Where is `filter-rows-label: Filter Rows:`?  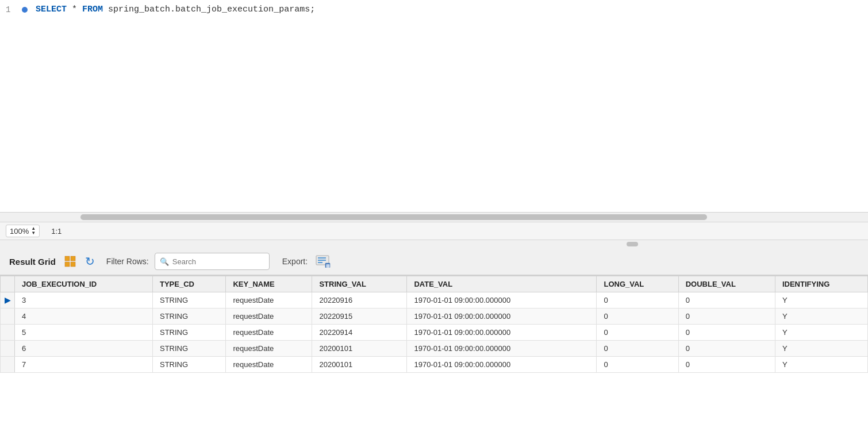 filter-rows-label: Filter Rows: is located at coordinates (128, 261).